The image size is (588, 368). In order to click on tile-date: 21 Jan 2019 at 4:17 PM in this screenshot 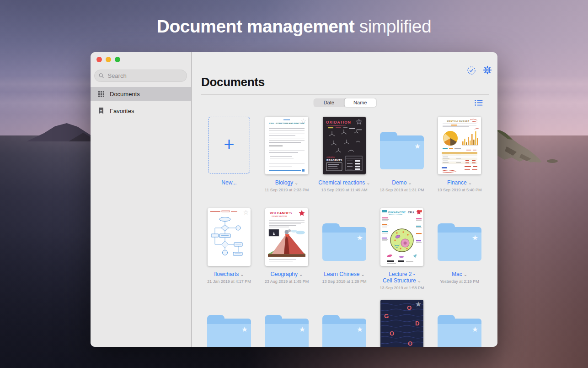, I will do `click(229, 281)`.